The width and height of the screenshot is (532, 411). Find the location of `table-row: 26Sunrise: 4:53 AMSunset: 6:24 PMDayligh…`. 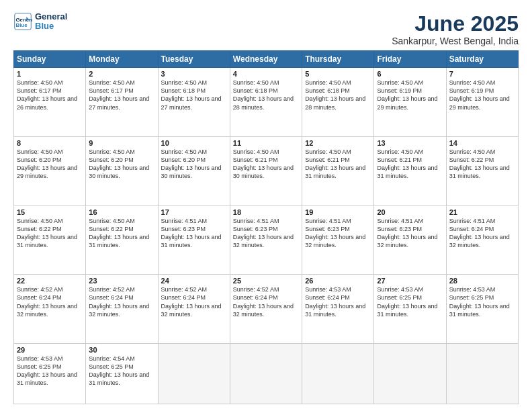

table-row: 26Sunrise: 4:53 AMSunset: 6:24 PMDayligh… is located at coordinates (339, 309).